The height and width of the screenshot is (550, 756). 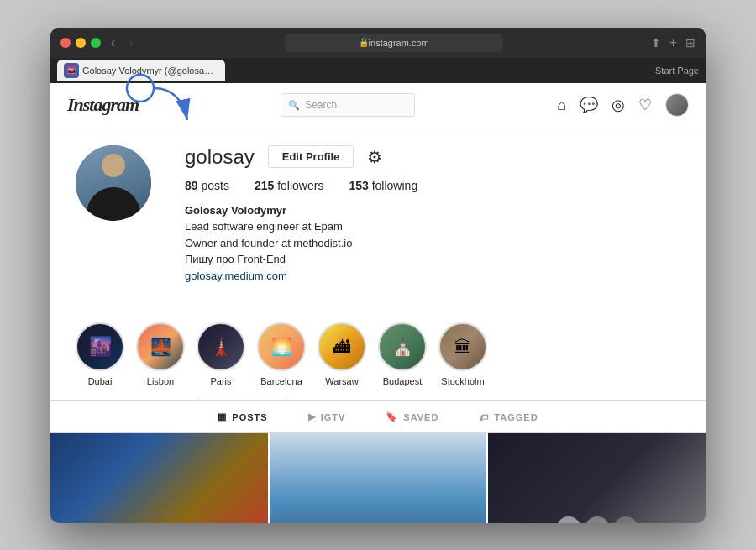 What do you see at coordinates (281, 347) in the screenshot?
I see `story-circle-barcelona: 🌅` at bounding box center [281, 347].